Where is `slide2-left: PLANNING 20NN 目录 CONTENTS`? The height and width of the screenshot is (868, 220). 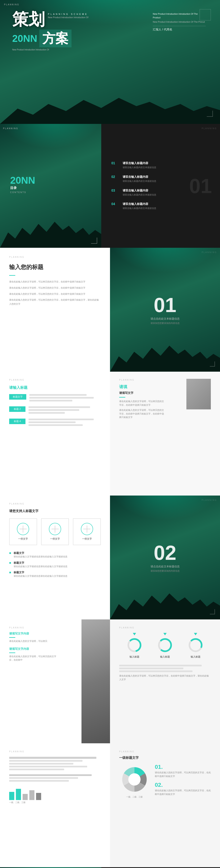
slide2-left: PLANNING 20NN 目录 CONTENTS is located at coordinates (50, 186).